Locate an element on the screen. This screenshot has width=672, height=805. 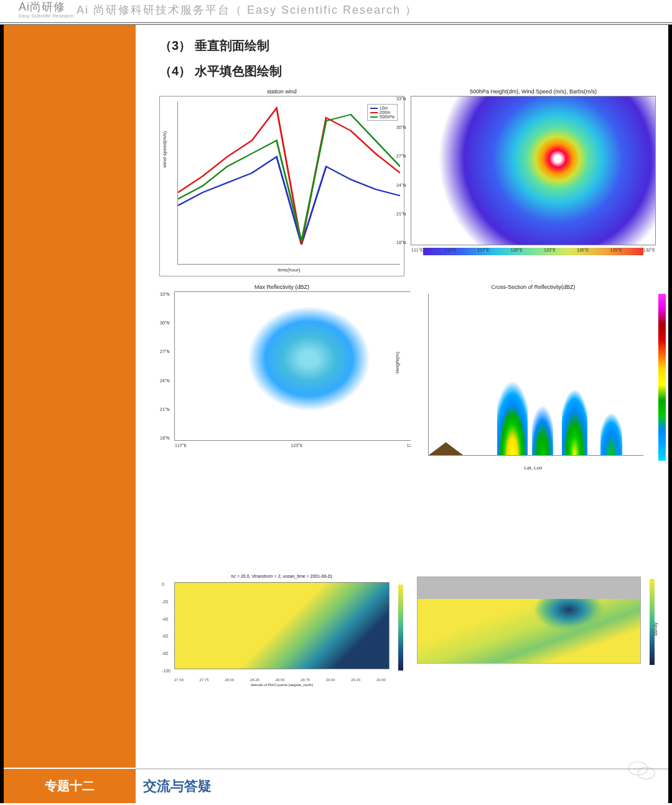
chart-ocean-salinity: salinity is located at coordinates (533, 630).